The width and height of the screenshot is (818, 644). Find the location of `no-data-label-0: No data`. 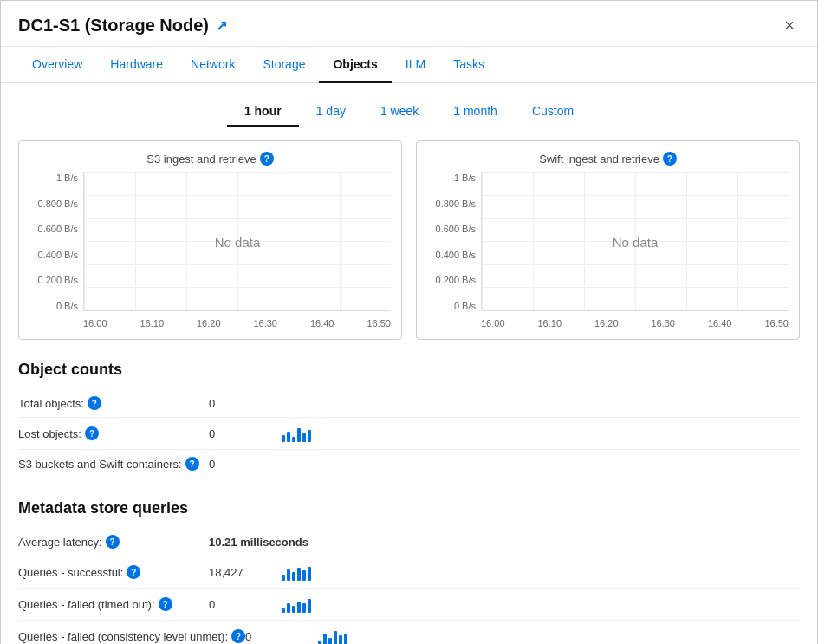

no-data-label-0: No data is located at coordinates (237, 241).